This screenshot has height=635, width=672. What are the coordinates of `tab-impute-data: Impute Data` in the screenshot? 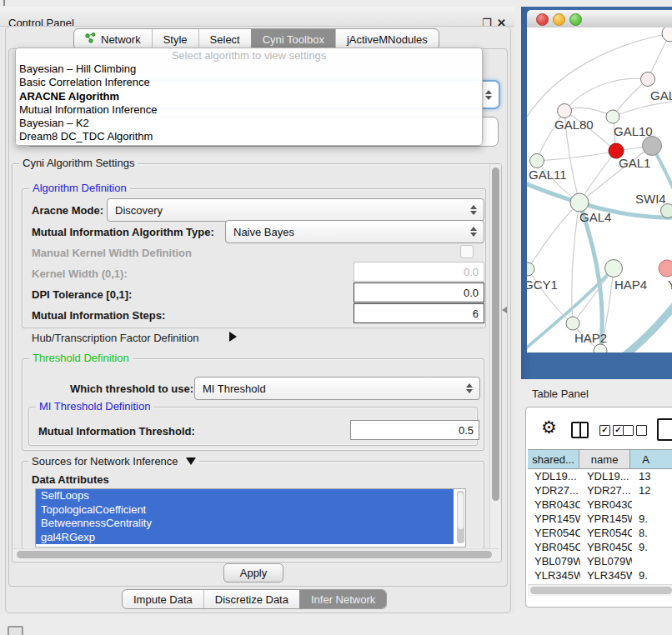 It's located at (163, 599).